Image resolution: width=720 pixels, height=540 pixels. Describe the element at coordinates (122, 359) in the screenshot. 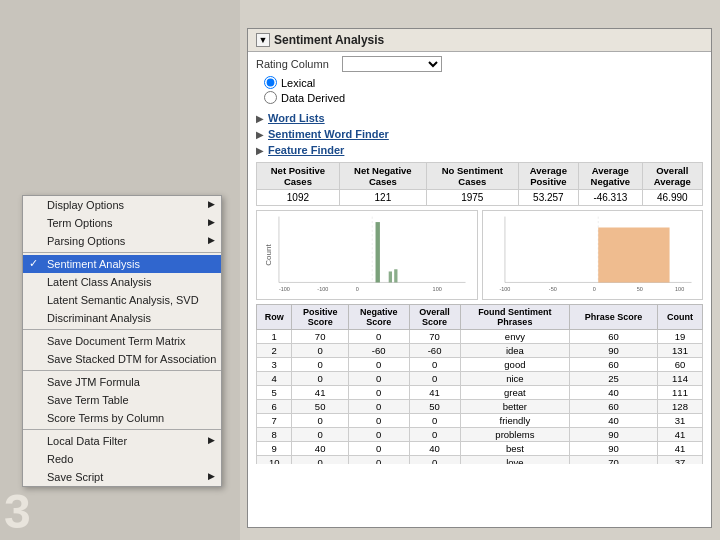

I see `menu-item-save-stacked-dtm: Save Stacked DTM for Association` at that location.